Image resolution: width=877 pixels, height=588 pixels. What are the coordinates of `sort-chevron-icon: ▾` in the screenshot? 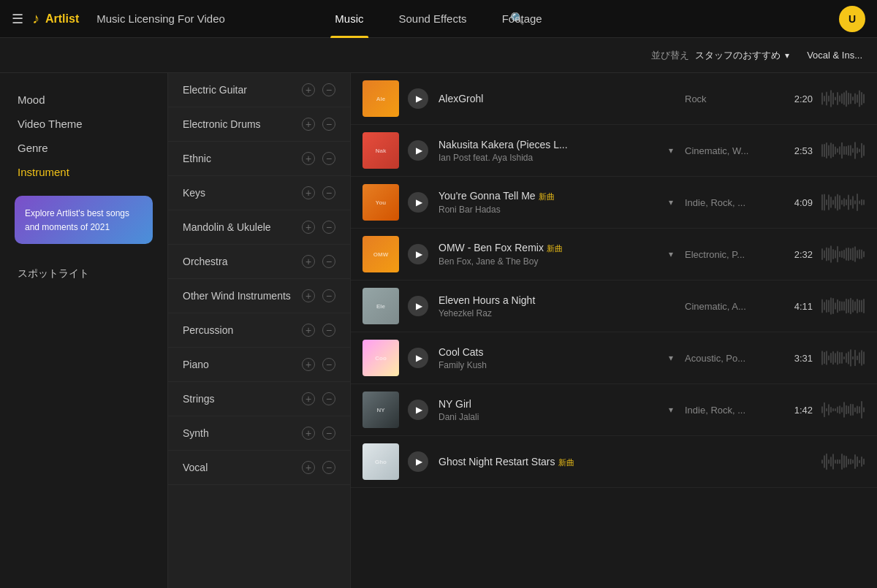 It's located at (787, 56).